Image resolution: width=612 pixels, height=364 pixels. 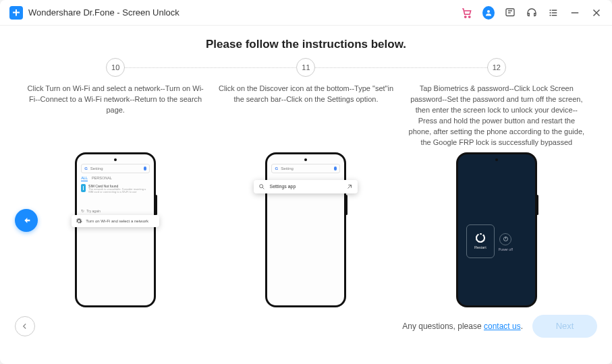 What do you see at coordinates (522, 326) in the screenshot?
I see `questions-period: .` at bounding box center [522, 326].